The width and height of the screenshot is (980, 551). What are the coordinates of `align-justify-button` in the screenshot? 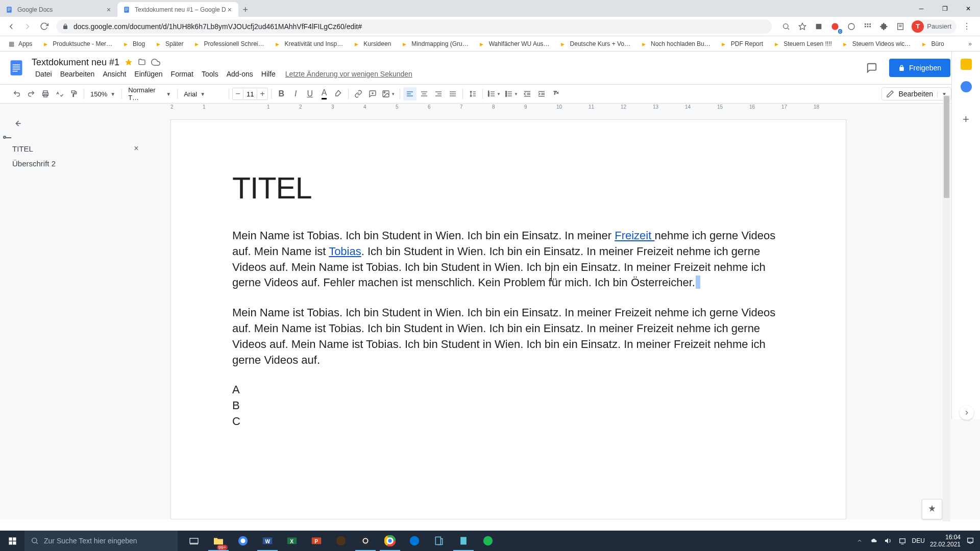 It's located at (453, 94).